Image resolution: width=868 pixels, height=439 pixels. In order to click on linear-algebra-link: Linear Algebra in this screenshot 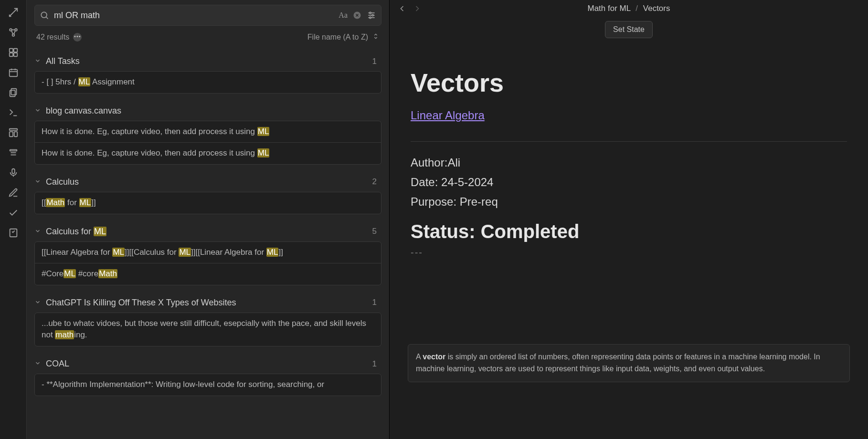, I will do `click(448, 115)`.